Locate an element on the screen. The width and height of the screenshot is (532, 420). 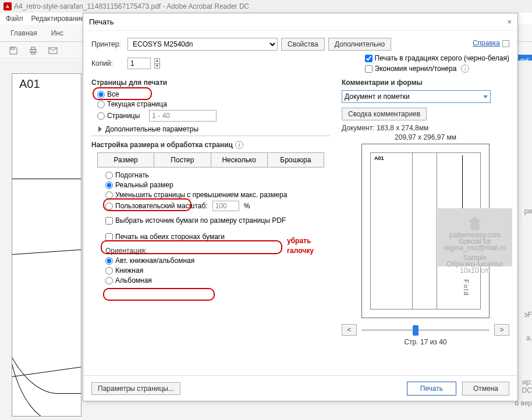
prev-page-button: < is located at coordinates (349, 330).